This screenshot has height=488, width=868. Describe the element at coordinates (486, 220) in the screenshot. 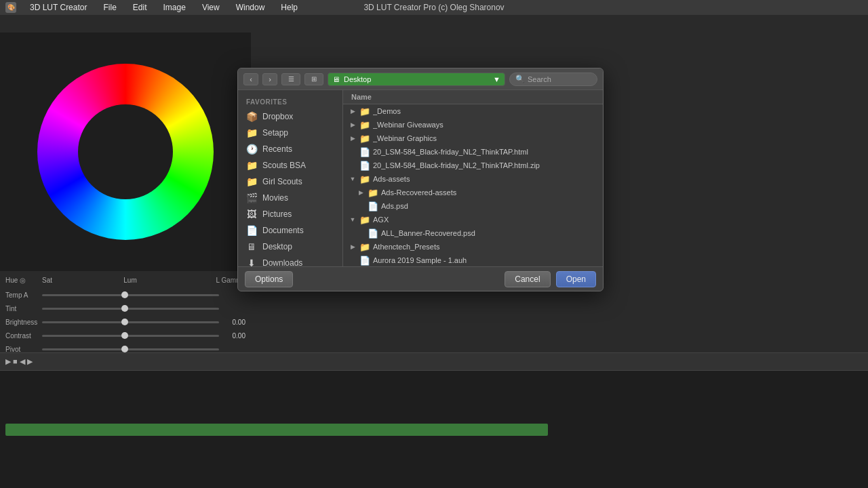

I see `agx-name: AGX` at that location.